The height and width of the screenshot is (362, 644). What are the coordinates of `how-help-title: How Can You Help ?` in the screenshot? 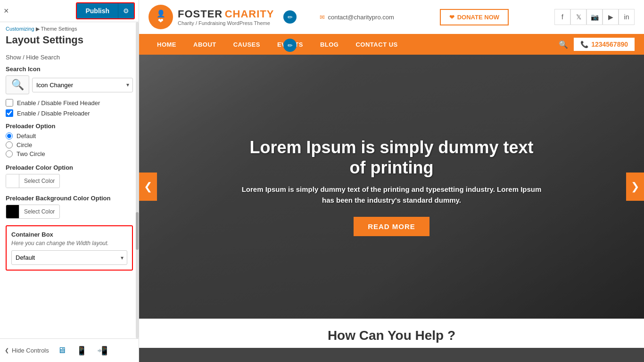 It's located at (391, 336).